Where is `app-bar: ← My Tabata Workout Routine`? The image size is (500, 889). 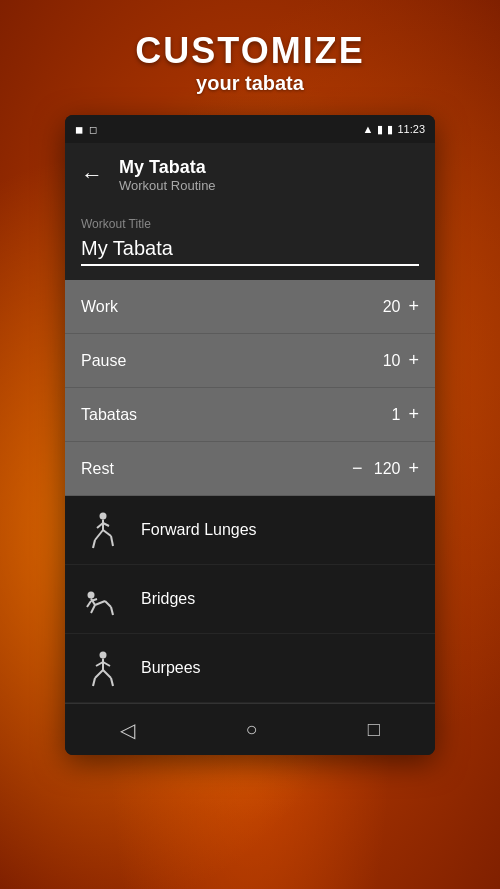
app-bar: ← My Tabata Workout Routine is located at coordinates (250, 175).